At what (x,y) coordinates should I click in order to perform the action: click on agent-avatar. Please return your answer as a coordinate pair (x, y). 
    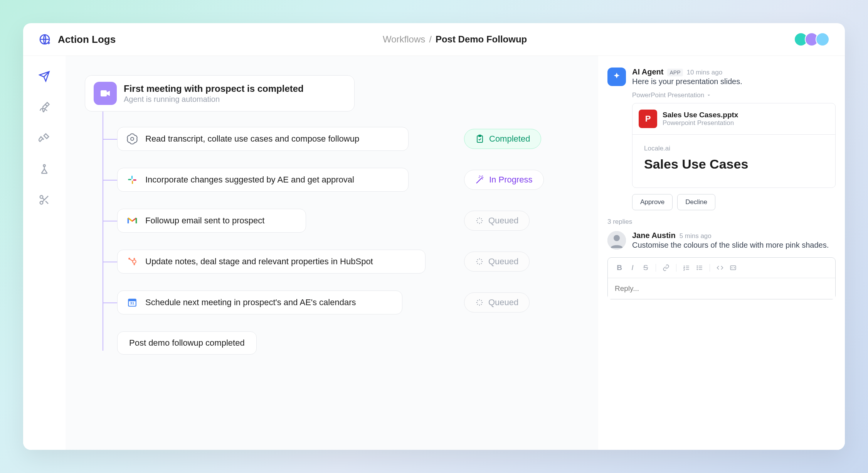
    Looking at the image, I should click on (617, 77).